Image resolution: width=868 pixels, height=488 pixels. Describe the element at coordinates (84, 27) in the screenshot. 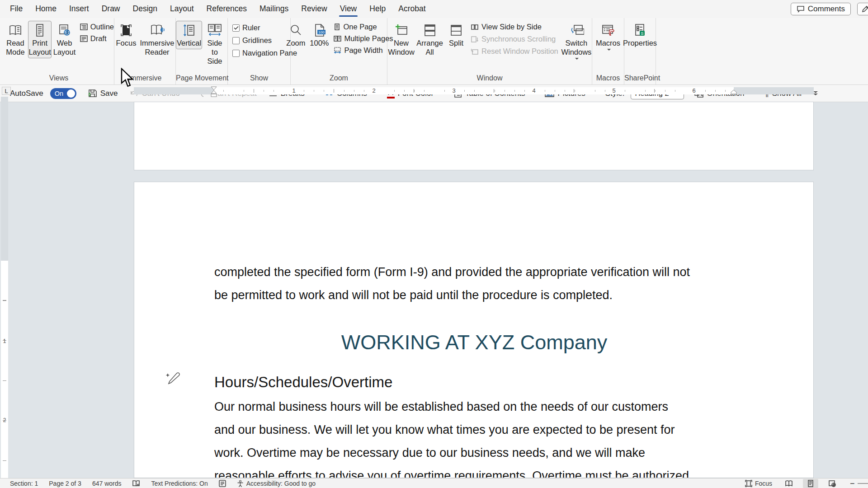

I see `outline-icon` at that location.